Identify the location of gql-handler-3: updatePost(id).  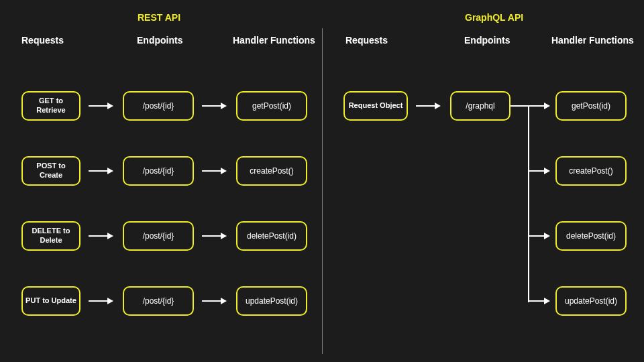
(591, 301).